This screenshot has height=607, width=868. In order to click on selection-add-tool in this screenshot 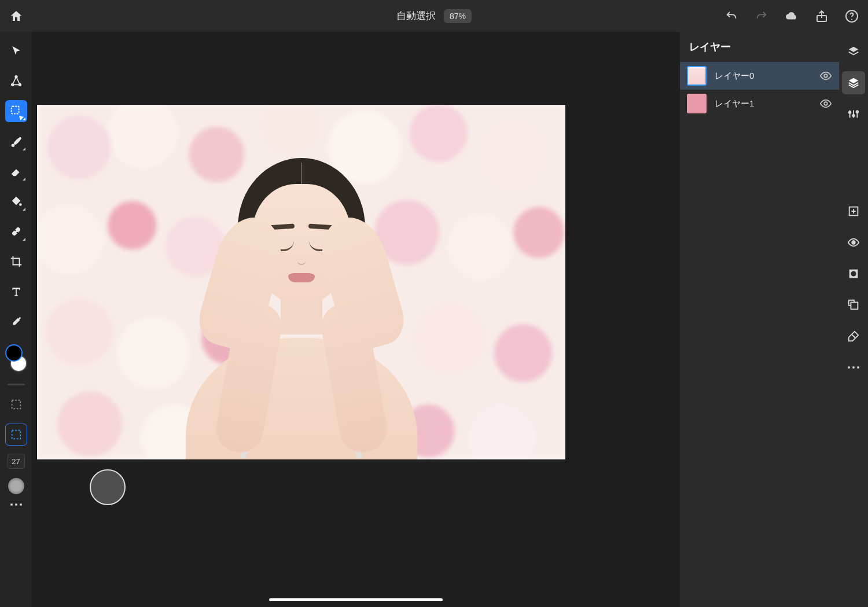, I will do `click(16, 404)`.